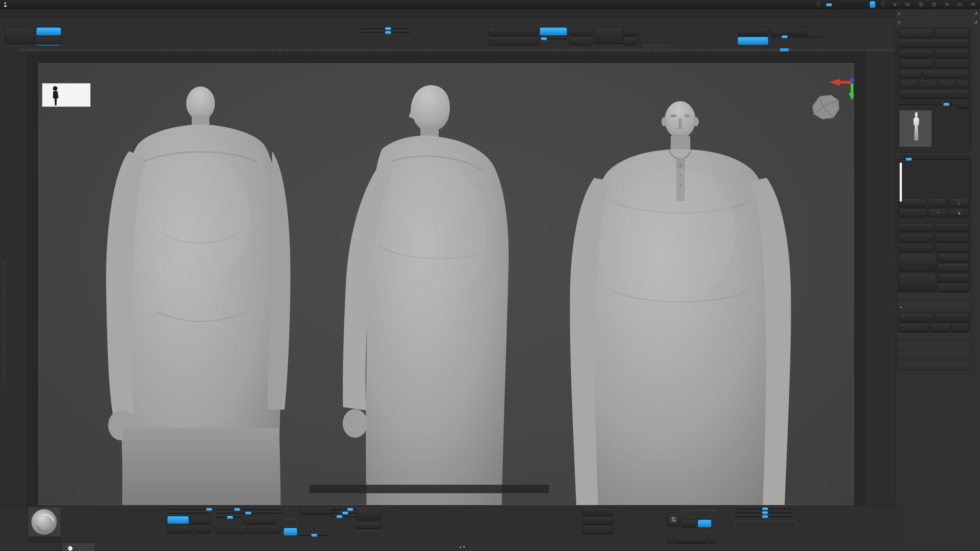  I want to click on focal-shift-slider, so click(248, 513).